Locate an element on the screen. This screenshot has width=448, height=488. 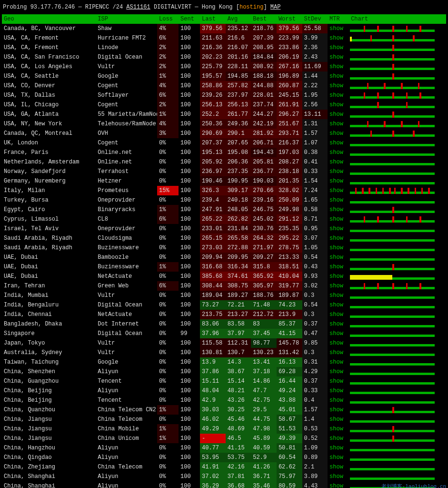
col-worst: Worst is located at coordinates (289, 19).